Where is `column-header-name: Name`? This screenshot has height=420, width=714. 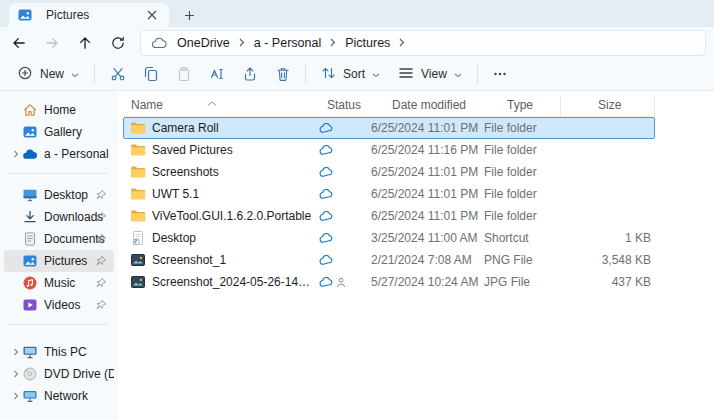 column-header-name: Name is located at coordinates (219, 106).